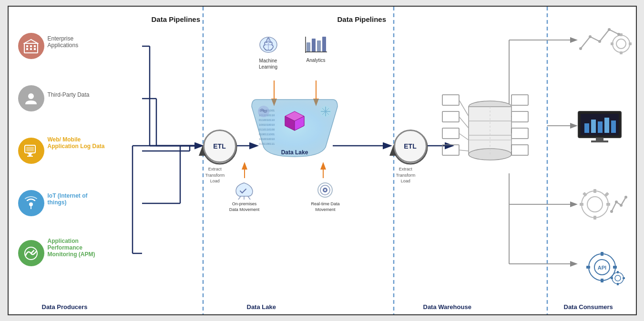  What do you see at coordinates (588, 307) in the screenshot?
I see `section-consumers: Data Consumers` at bounding box center [588, 307].